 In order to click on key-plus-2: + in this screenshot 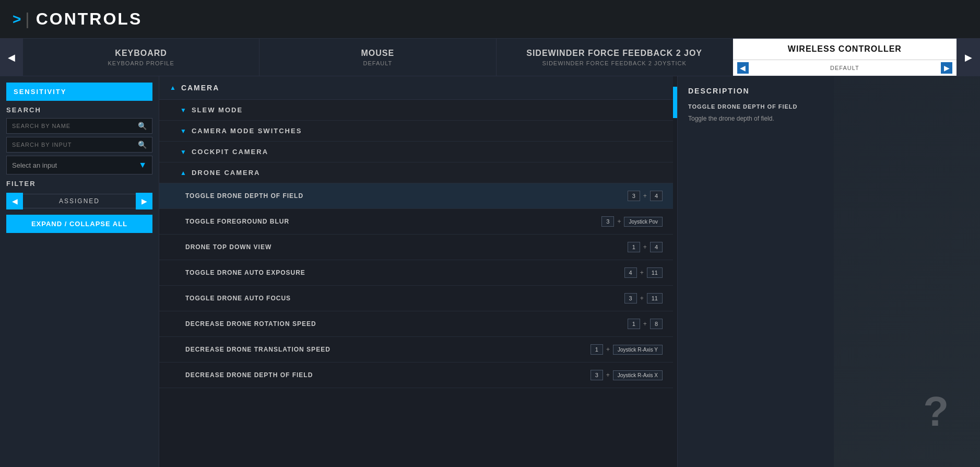, I will do `click(619, 221)`.